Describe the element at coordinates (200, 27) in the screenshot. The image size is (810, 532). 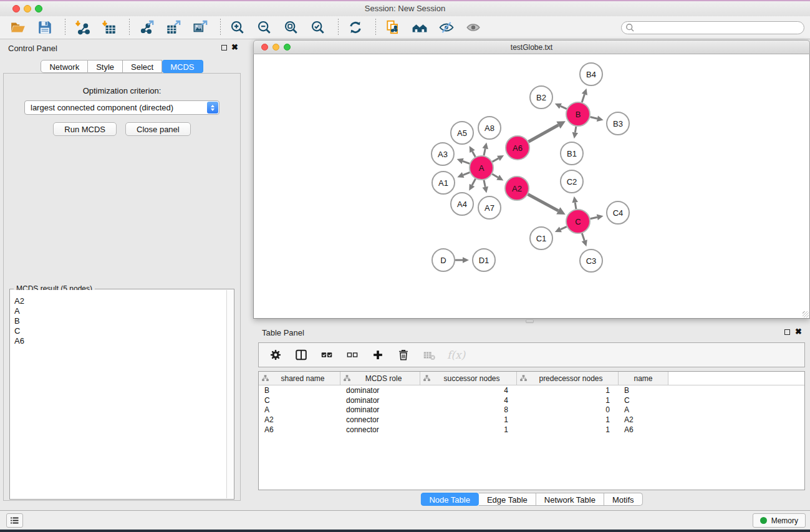
I see `export-image-button` at that location.